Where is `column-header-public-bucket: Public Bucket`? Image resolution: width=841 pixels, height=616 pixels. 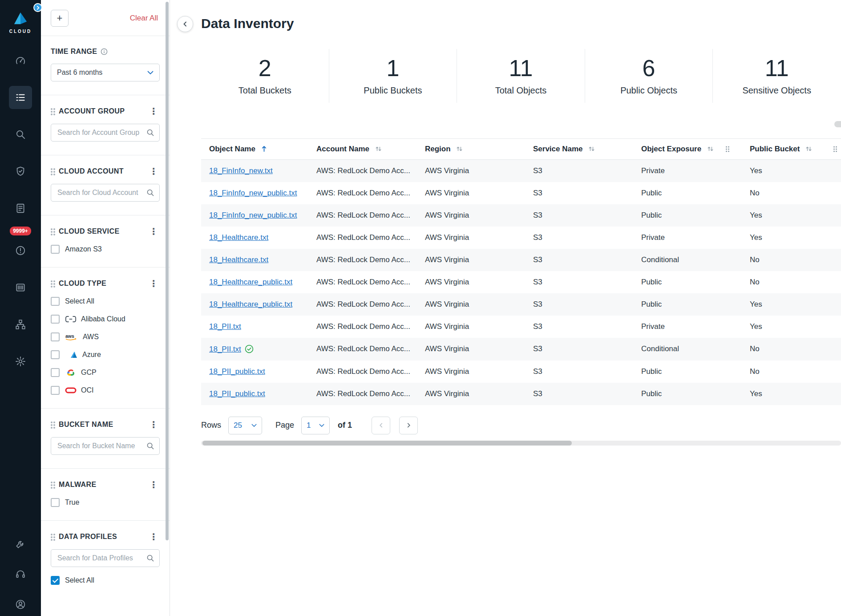
column-header-public-bucket: Public Bucket is located at coordinates (791, 149).